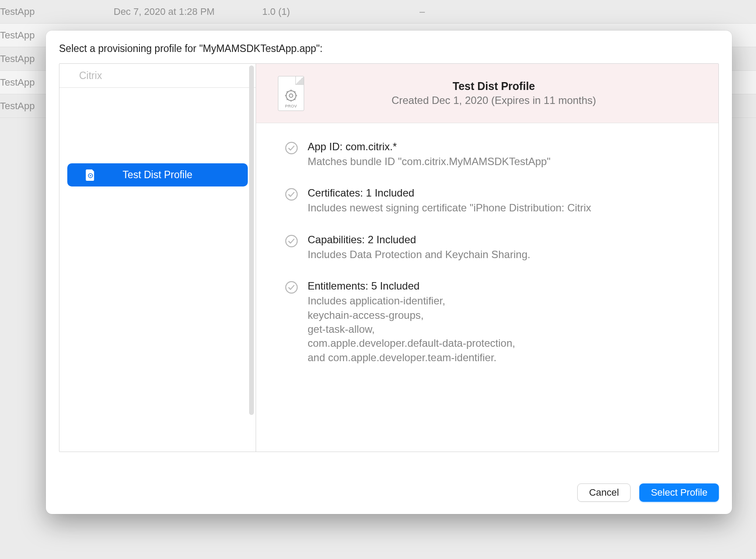 This screenshot has height=559, width=756. I want to click on detail-header-text: Test Dist Profile Created Dec 1, 2020 (E…, so click(494, 93).